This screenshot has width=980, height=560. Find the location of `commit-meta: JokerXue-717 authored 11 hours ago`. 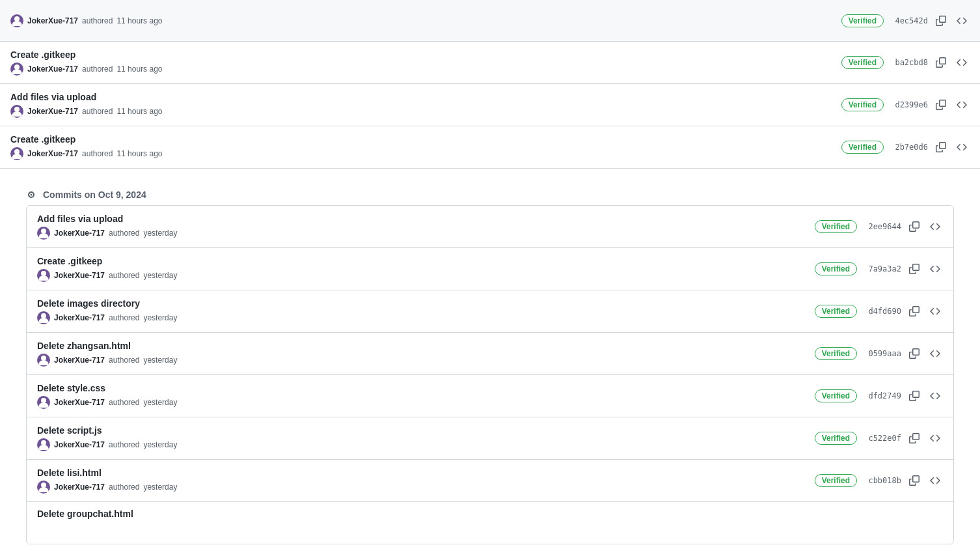

commit-meta: JokerXue-717 authored 11 hours ago is located at coordinates (426, 154).